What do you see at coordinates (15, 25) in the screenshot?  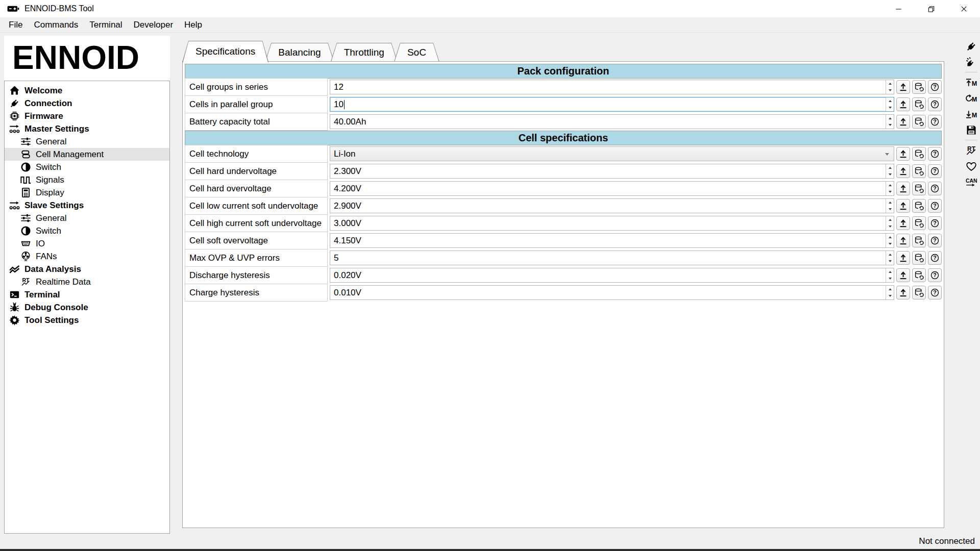 I see `menu-file: File` at bounding box center [15, 25].